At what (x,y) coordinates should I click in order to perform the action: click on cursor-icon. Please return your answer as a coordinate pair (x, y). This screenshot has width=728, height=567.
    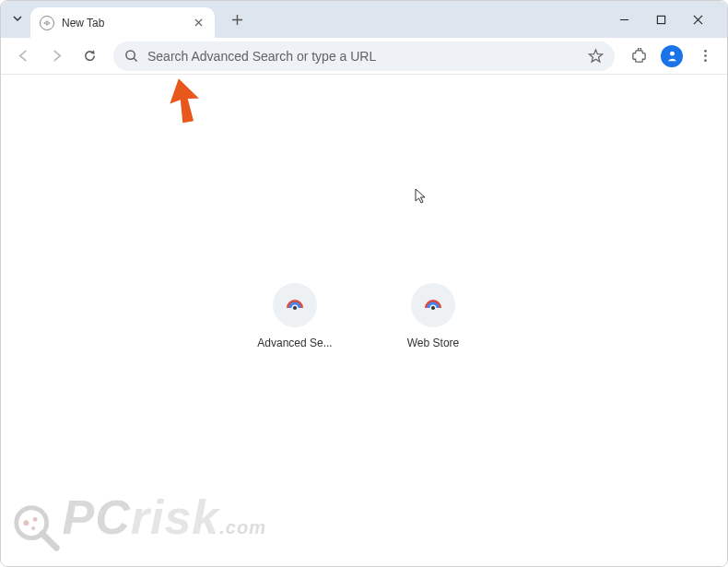
    Looking at the image, I should click on (421, 198).